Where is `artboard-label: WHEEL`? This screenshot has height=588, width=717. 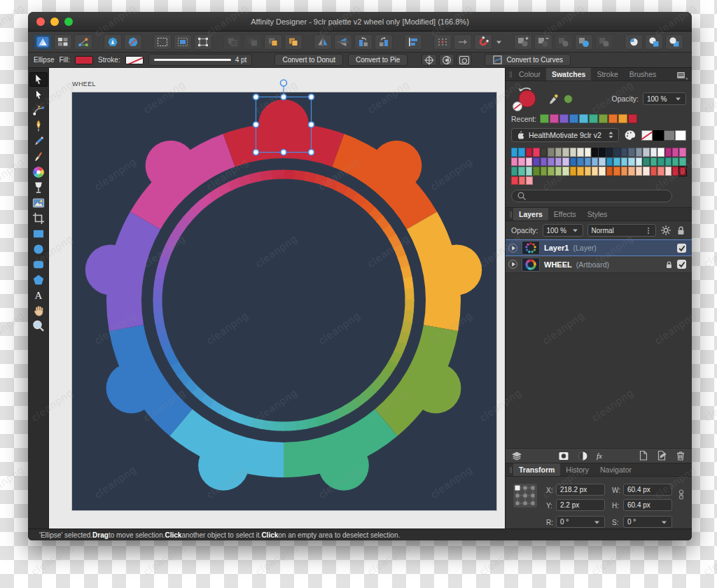
artboard-label: WHEEL is located at coordinates (84, 84).